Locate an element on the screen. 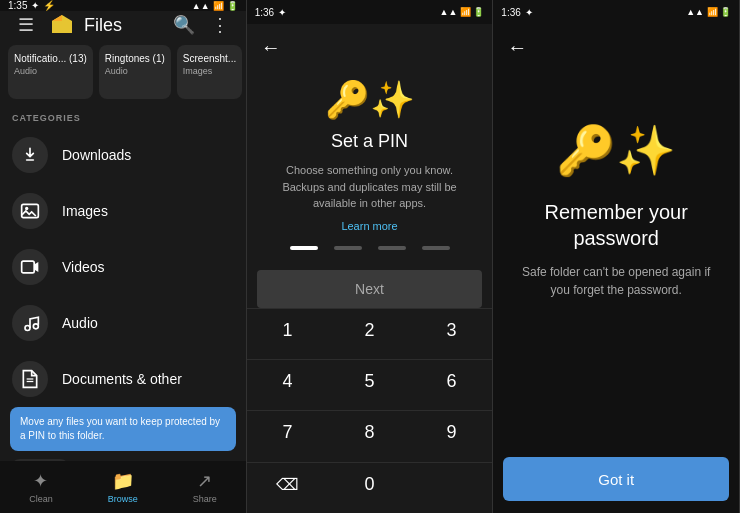 This screenshot has width=740, height=513. files-toolbar: ☰ Files 🔍 ⋮ is located at coordinates (123, 25).